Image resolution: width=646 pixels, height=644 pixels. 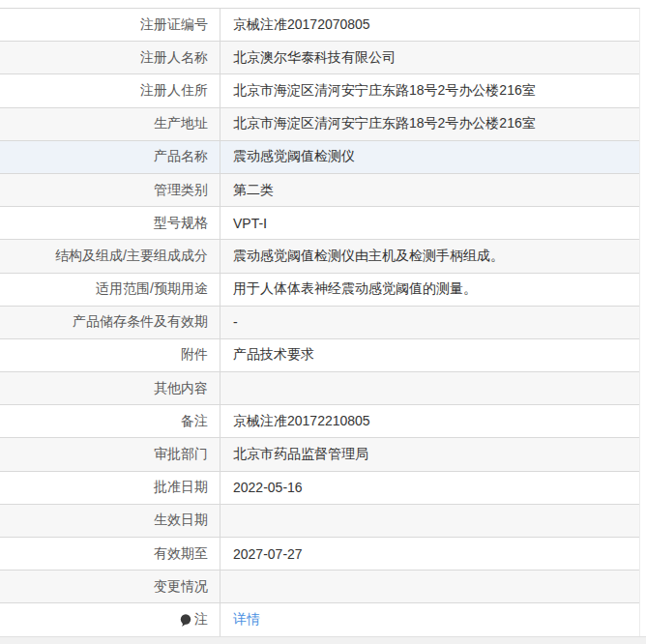 I want to click on table-row: 审批部门 北京市药品监督管理局, so click(x=319, y=454).